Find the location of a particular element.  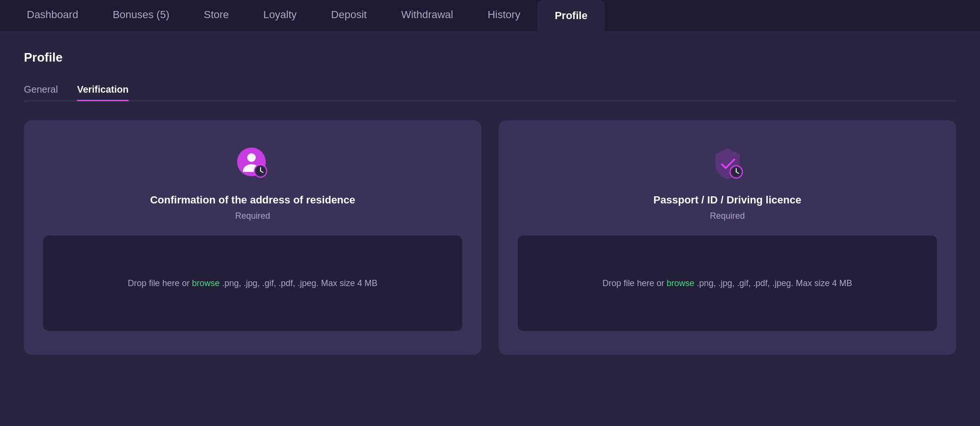

tab-verification-label: Verification is located at coordinates (103, 89).